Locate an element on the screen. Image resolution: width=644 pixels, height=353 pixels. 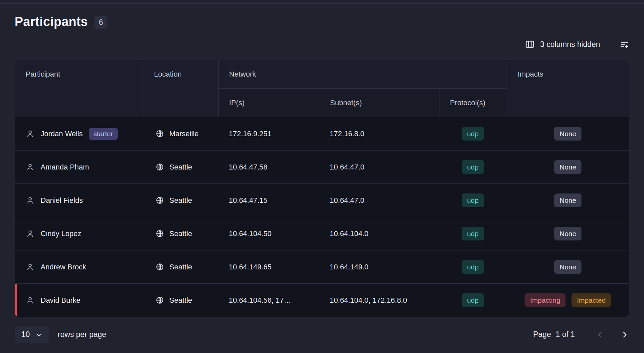
subnets-cell: 10.64.104.0, 172.16.8.0 is located at coordinates (379, 300).